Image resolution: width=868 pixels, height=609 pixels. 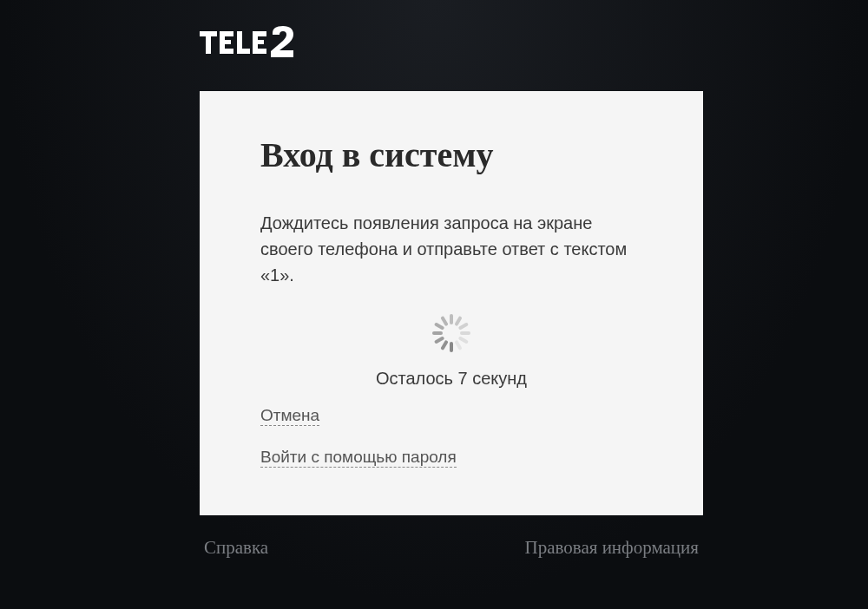 I want to click on legal-link: Правовая информация, so click(x=613, y=548).